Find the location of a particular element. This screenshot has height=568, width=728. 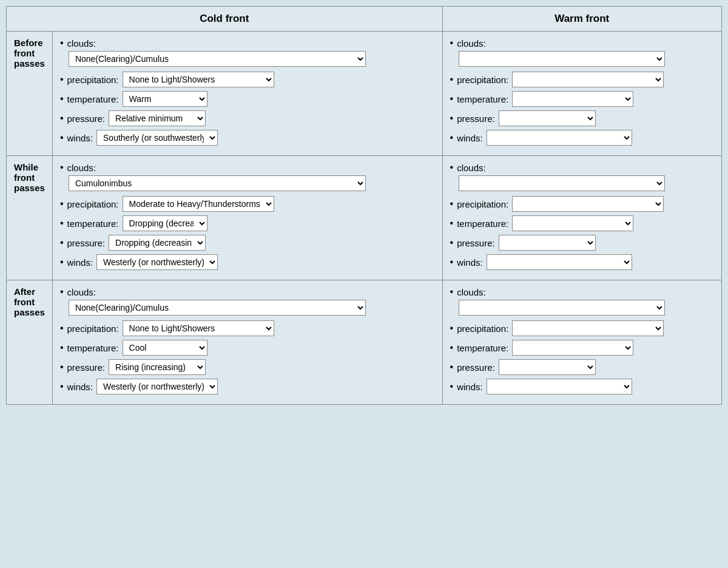

cold-front-header: Cold front is located at coordinates (224, 19).